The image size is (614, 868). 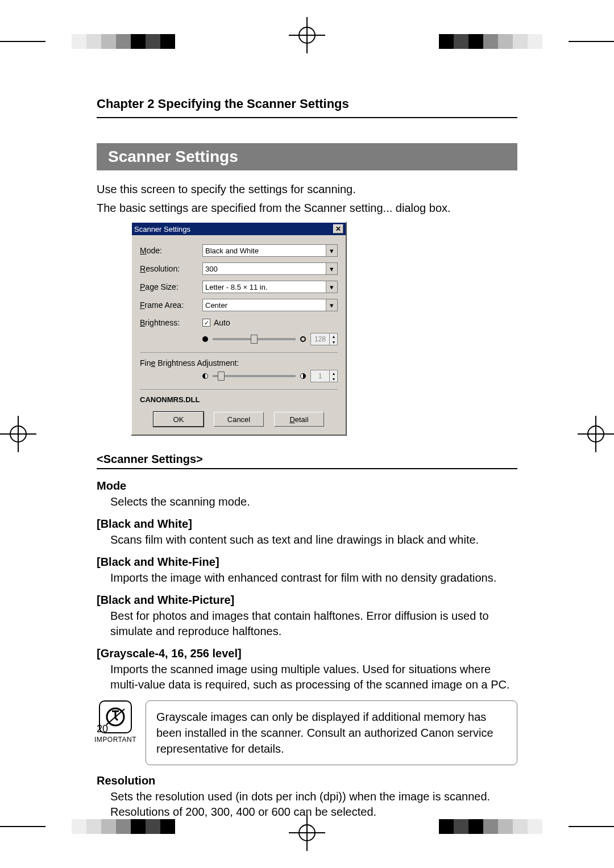 What do you see at coordinates (171, 287) in the screenshot?
I see `pagesize-label: Page Size:` at bounding box center [171, 287].